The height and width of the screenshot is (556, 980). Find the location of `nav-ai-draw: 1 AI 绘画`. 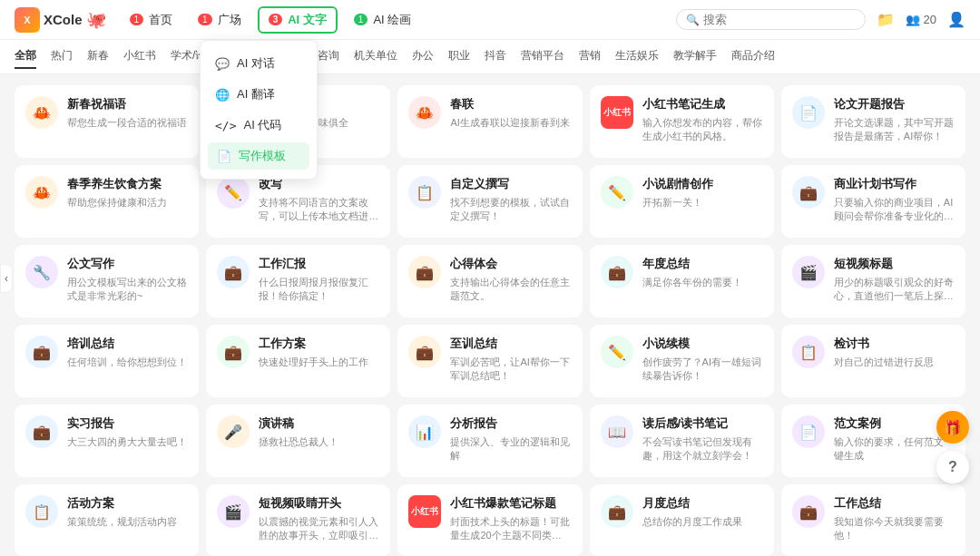

nav-ai-draw: 1 AI 绘画 is located at coordinates (383, 20).